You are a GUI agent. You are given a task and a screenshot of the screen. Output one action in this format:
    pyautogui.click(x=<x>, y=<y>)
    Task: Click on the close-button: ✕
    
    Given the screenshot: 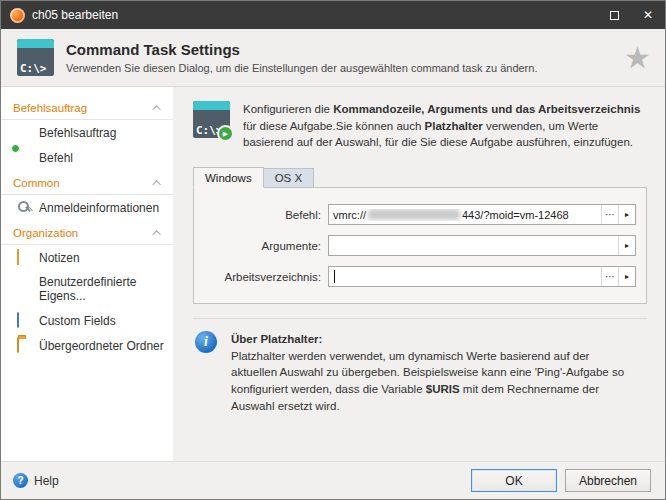 What is the action you would take?
    pyautogui.click(x=648, y=15)
    